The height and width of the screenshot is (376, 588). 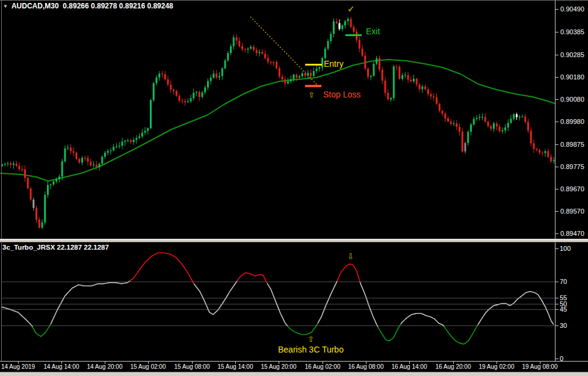 I want to click on oscillator-axis-label: 70, so click(x=563, y=282).